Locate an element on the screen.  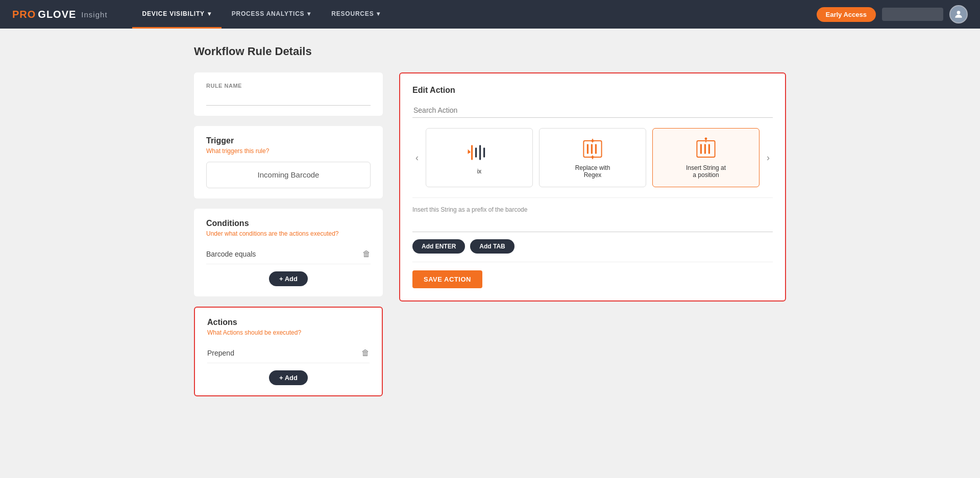
regex-icon is located at coordinates (593, 149).